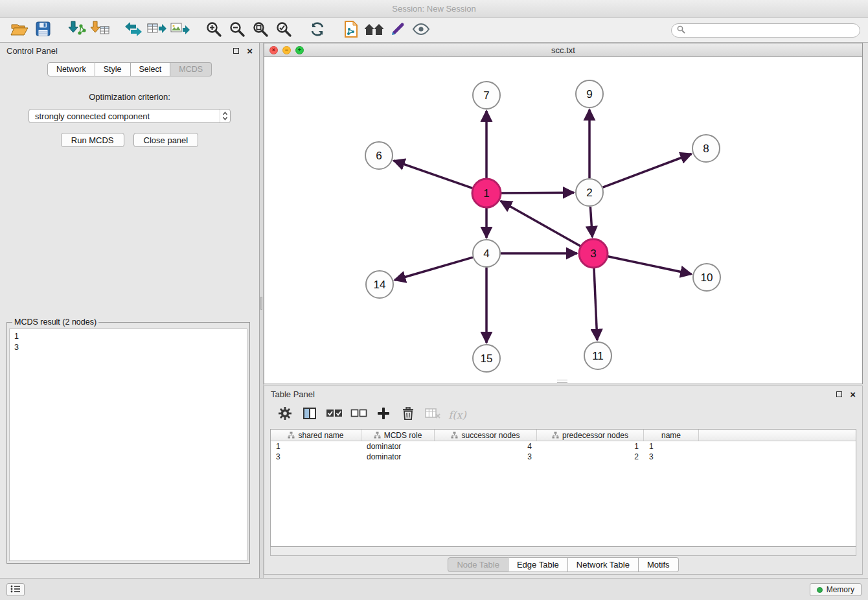 This screenshot has width=868, height=600. What do you see at coordinates (598, 356) in the screenshot?
I see `graph-node-11: 11` at bounding box center [598, 356].